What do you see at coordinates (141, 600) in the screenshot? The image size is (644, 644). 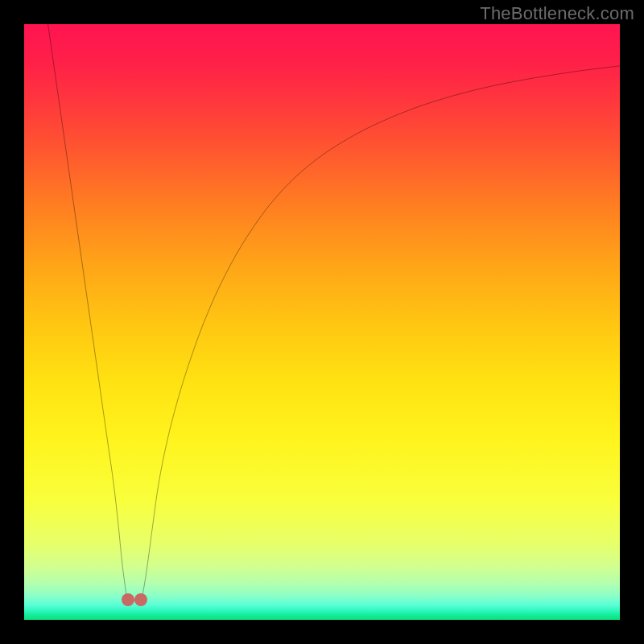 I see `endpoint-right-marker` at bounding box center [141, 600].